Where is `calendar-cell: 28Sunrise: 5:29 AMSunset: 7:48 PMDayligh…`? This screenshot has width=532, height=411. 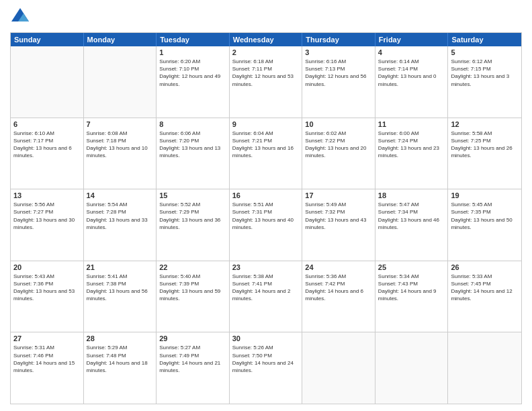
calendar-cell: 28Sunrise: 5:29 AMSunset: 7:48 PMDayligh… is located at coordinates (121, 368).